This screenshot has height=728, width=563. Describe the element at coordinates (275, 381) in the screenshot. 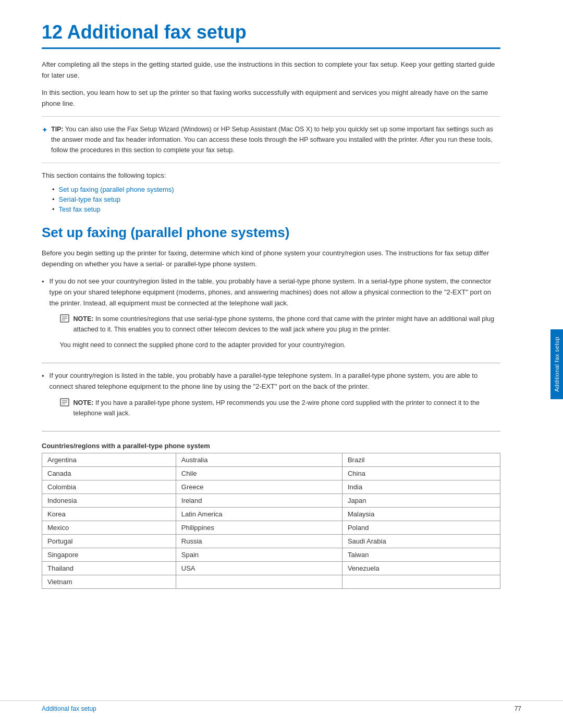

I see `bullet2-text: If your country/region is listed in the …` at that location.